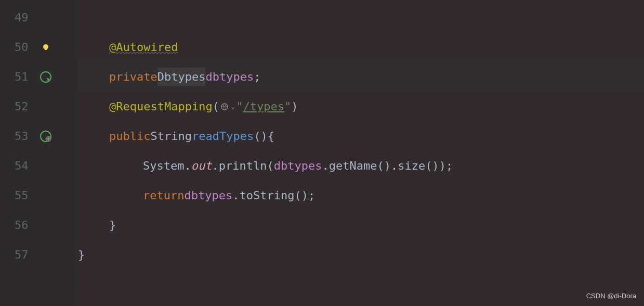 This screenshot has height=306, width=644. I want to click on gutter-line: 49, so click(39, 18).